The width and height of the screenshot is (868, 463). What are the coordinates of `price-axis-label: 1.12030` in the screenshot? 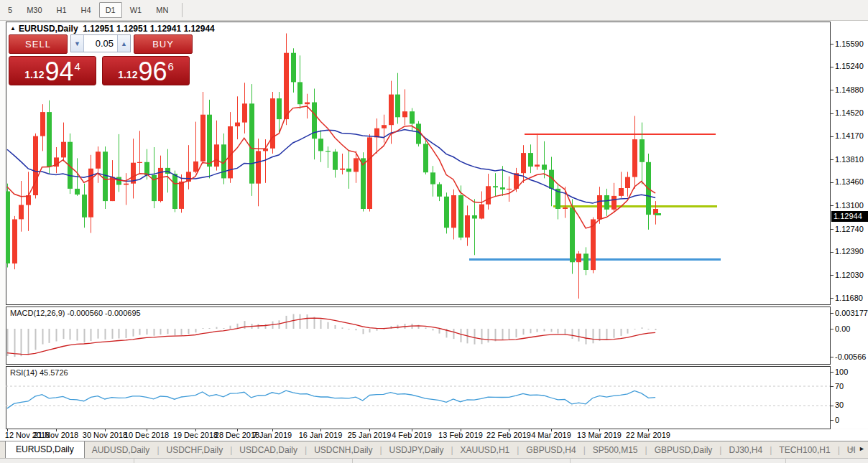 It's located at (849, 275).